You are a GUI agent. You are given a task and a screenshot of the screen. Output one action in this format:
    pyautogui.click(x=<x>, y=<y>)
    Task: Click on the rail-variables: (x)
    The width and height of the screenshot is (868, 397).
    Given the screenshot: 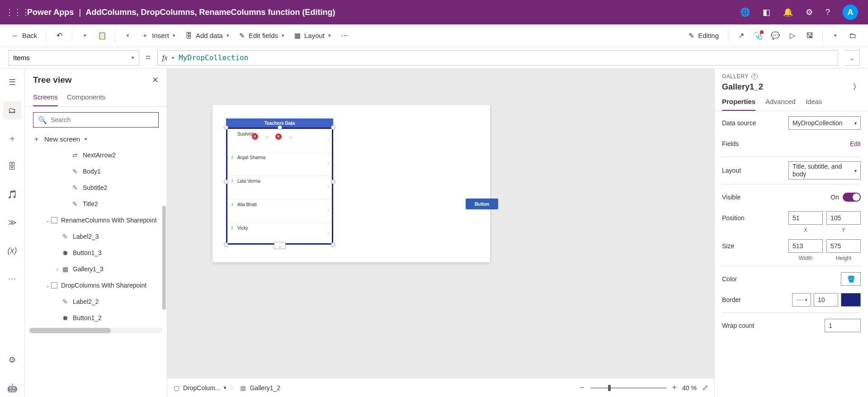 What is the action you would take?
    pyautogui.click(x=12, y=250)
    